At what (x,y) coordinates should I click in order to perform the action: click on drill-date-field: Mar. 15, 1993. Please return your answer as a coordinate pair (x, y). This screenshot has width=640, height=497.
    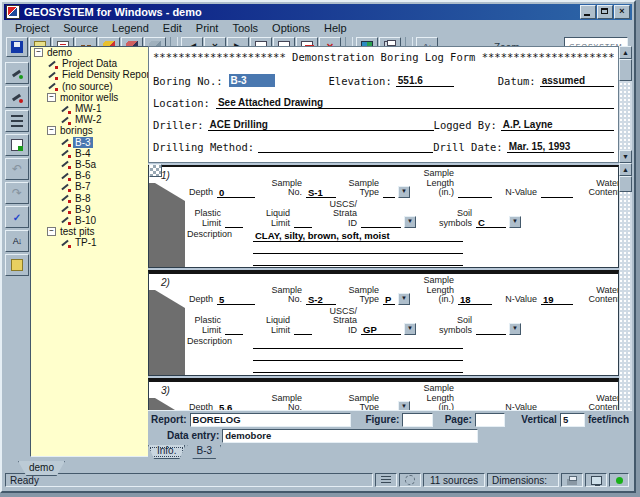
    Looking at the image, I should click on (560, 146).